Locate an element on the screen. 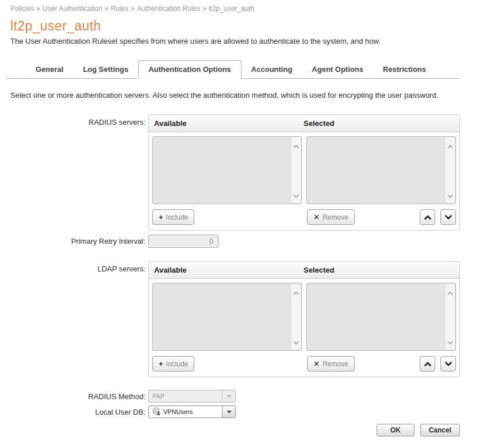 The image size is (491, 448). breadcrumb-item-rules: Rules is located at coordinates (120, 9).